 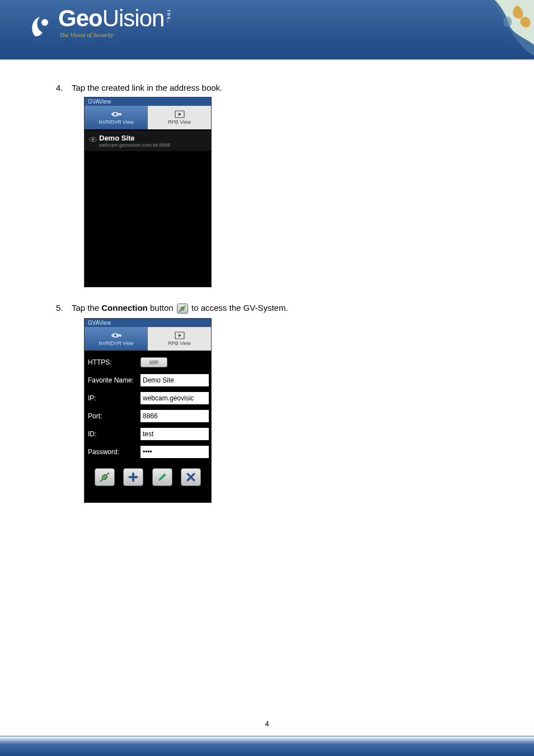 I want to click on tab-nvr-dvr-view-2: NVR/DVR View, so click(x=116, y=339).